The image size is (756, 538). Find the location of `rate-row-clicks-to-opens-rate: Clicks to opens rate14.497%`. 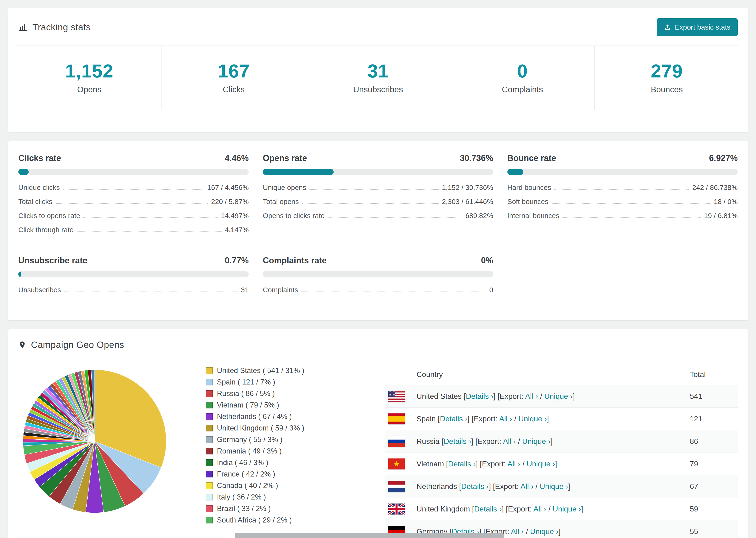

rate-row-clicks-to-opens-rate: Clicks to opens rate14.497% is located at coordinates (134, 216).